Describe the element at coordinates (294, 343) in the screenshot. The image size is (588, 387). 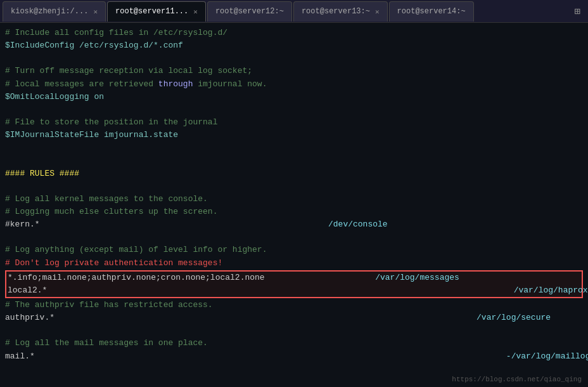
I see `line-20: # Log all the mail messages in one place…` at that location.